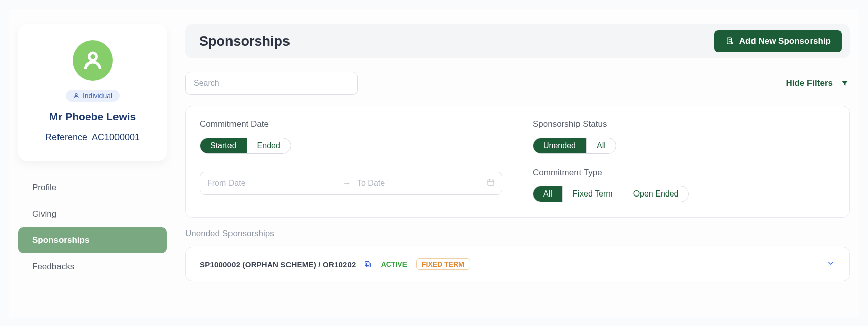 This screenshot has height=326, width=868. What do you see at coordinates (347, 183) in the screenshot?
I see `arrow-right-icon: →` at bounding box center [347, 183].